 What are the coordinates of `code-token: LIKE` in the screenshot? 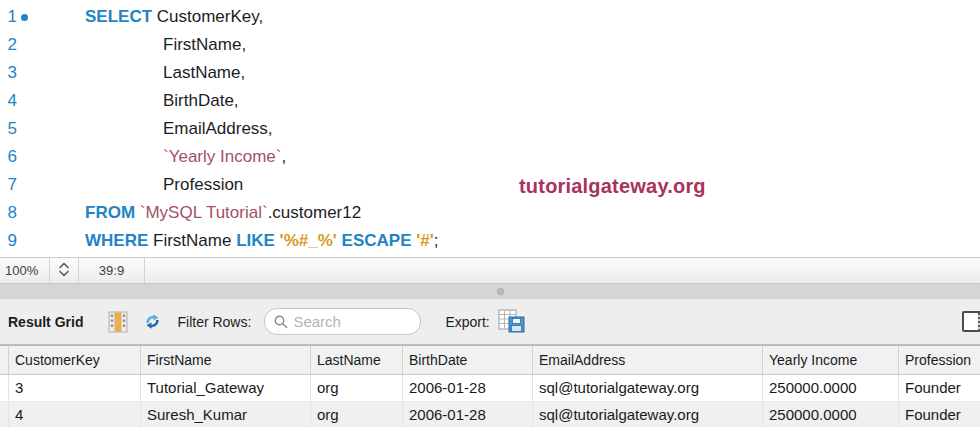 It's located at (256, 240).